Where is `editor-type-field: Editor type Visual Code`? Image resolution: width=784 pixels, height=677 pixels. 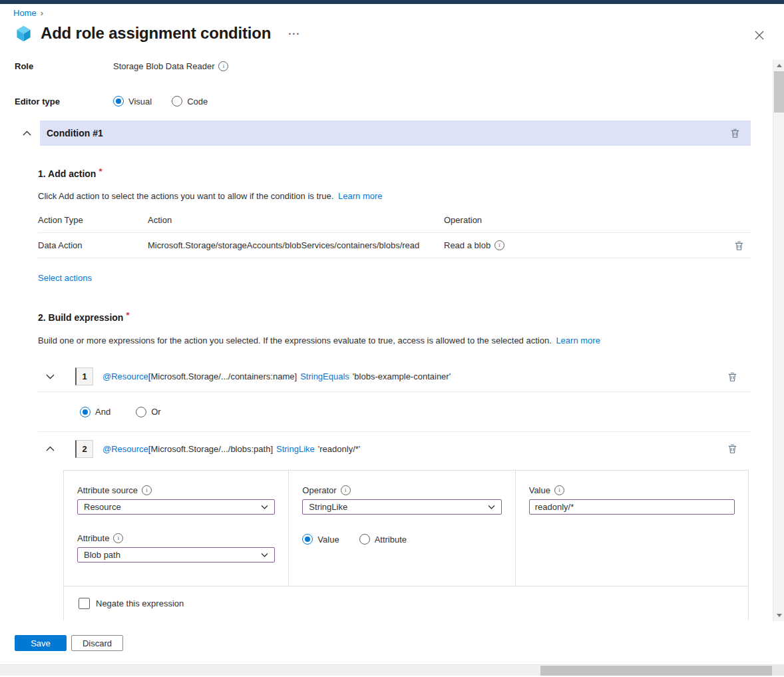
editor-type-field: Editor type Visual Code is located at coordinates (111, 101).